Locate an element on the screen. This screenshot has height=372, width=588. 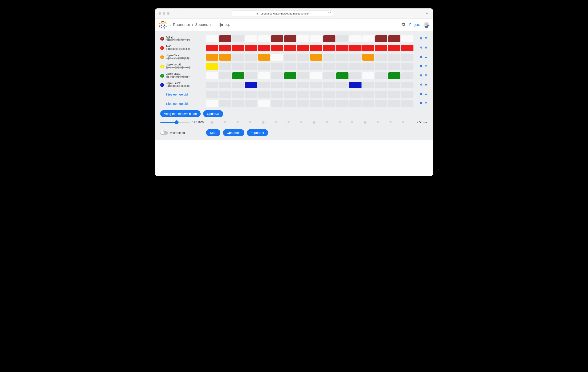
refresh-icon is located at coordinates (330, 14).